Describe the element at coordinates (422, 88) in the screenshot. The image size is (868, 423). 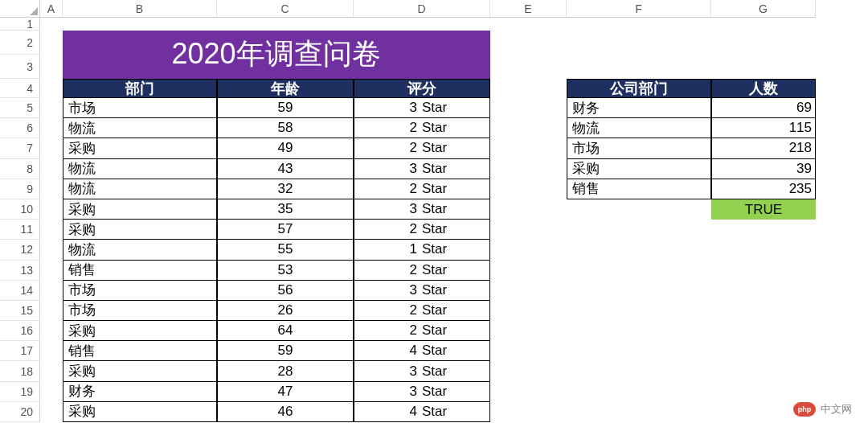
I see `main-header-rating: 评分` at that location.